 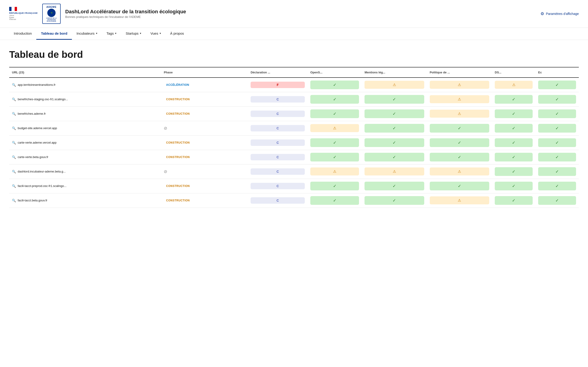 What do you see at coordinates (335, 72) in the screenshot?
I see `col-header-opens: OpenS...` at bounding box center [335, 72].